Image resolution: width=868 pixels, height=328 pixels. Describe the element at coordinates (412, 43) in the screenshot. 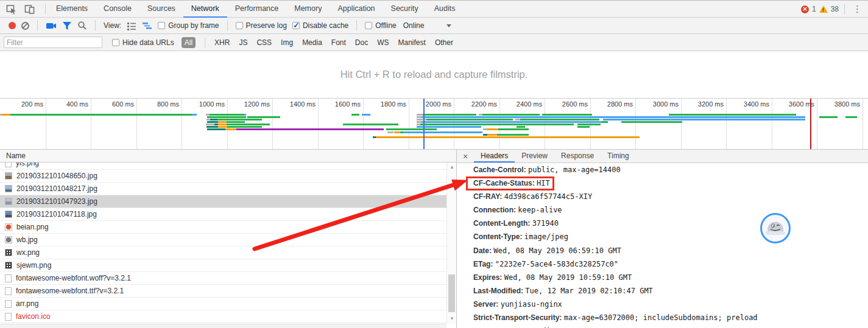

I see `type-filter-manifest: Manifest` at that location.